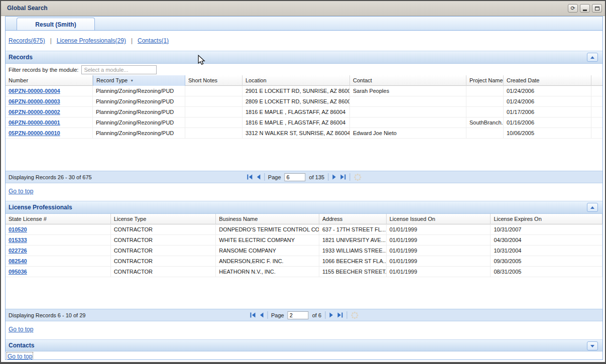 The image size is (606, 364). I want to click on cell-contact: Edward Joe Nieto, so click(408, 133).